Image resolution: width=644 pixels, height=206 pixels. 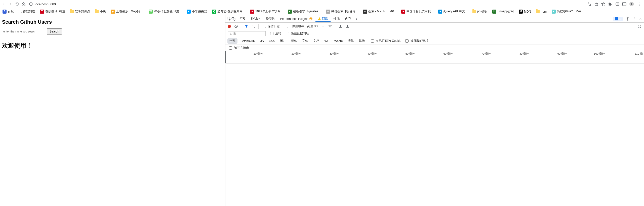 I want to click on bookmark-label: 尚硅谷Vue2.0+Vu..., so click(x=570, y=12).